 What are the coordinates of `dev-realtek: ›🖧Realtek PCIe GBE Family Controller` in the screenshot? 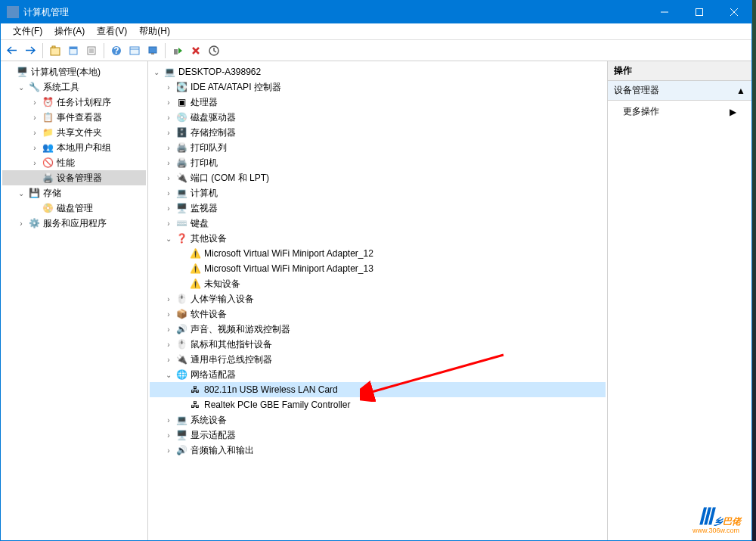 It's located at (378, 405).